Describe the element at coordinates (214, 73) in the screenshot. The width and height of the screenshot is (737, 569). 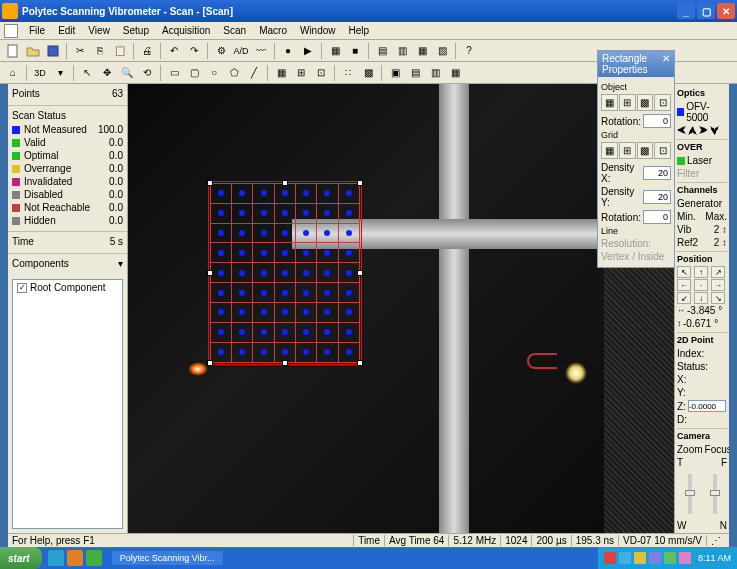
I see `circle-button: ○` at that location.